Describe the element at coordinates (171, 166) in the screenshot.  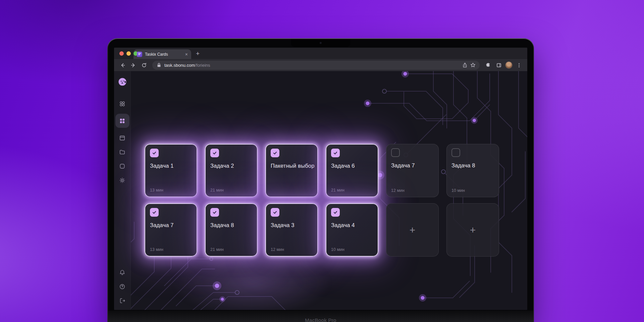
I see `task-card-title: Задача 1` at that location.